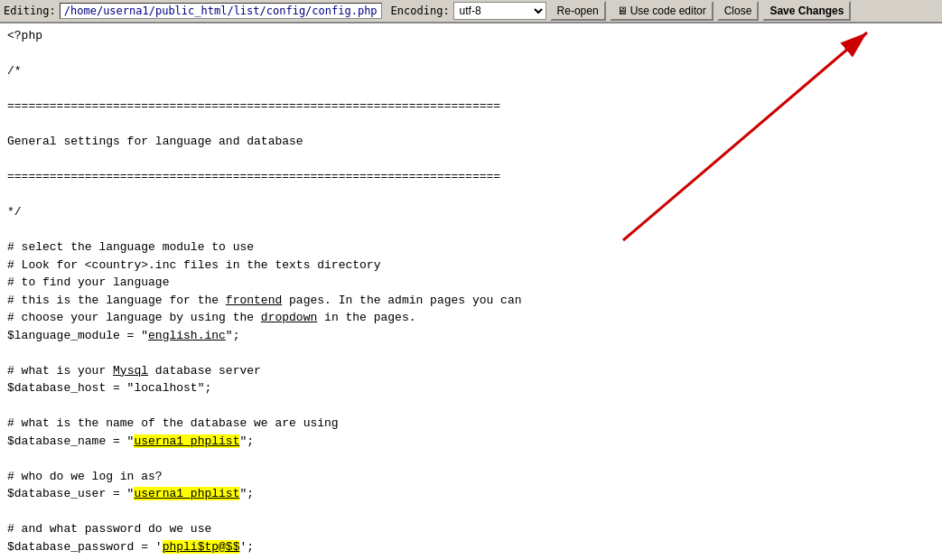  What do you see at coordinates (254, 177) in the screenshot?
I see `code-line-9: ========================================…` at bounding box center [254, 177].